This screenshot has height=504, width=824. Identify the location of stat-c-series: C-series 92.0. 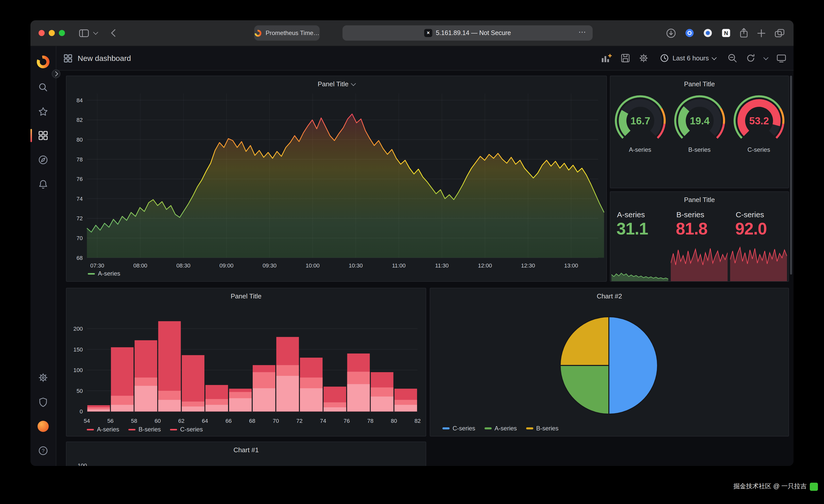
(759, 237).